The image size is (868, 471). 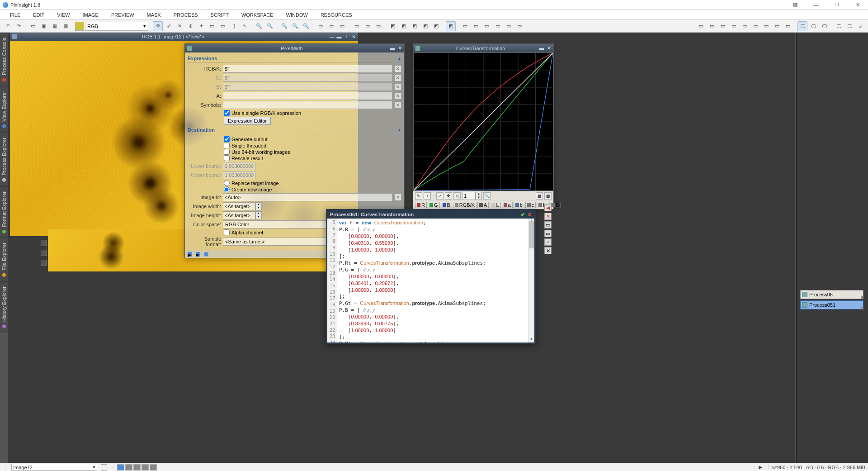 I want to click on input-image-id, so click(x=307, y=197).